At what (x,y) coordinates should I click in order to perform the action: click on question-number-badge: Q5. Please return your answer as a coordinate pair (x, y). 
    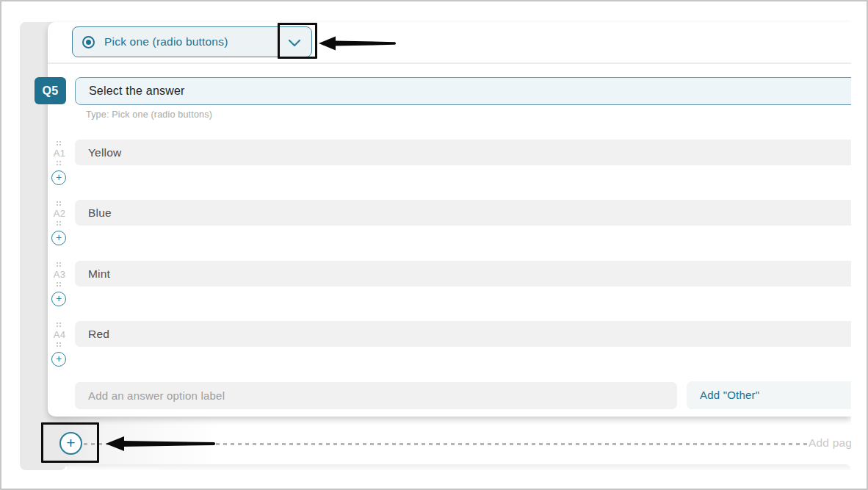
    Looking at the image, I should click on (50, 91).